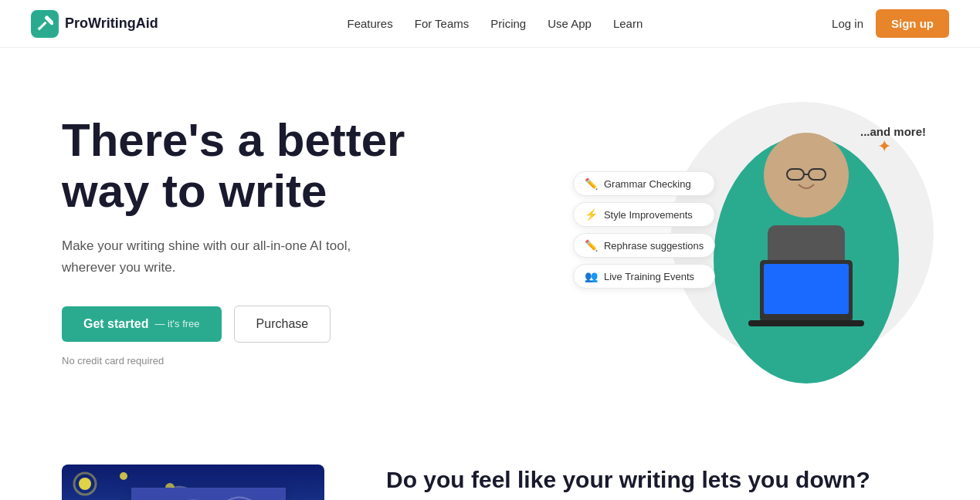 This screenshot has height=500, width=980. What do you see at coordinates (644, 184) in the screenshot?
I see `feature-card-grammar: ✏️ Grammar Checking` at bounding box center [644, 184].